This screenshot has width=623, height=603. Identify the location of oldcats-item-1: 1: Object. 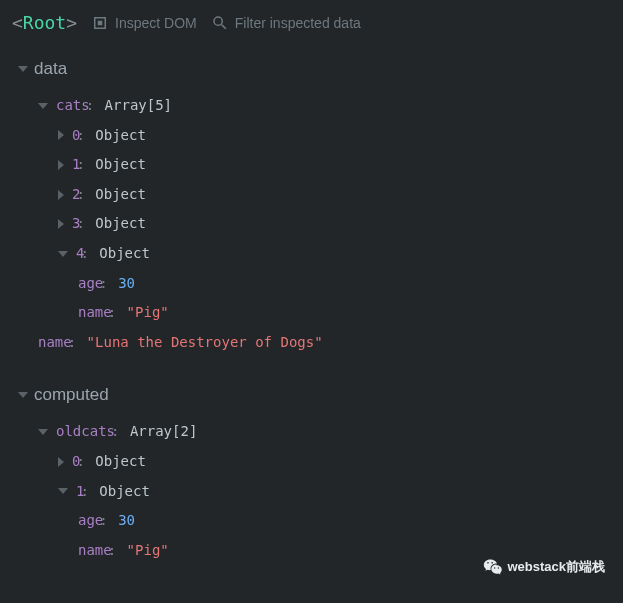
(330, 492).